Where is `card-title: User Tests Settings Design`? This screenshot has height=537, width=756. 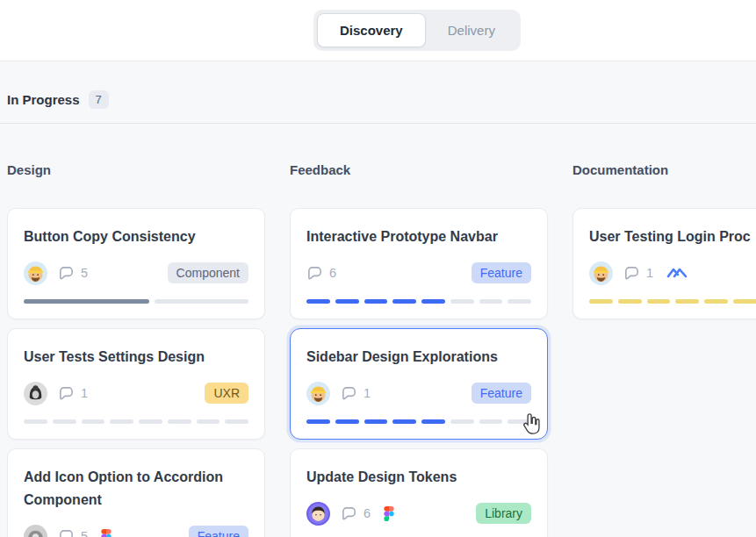
card-title: User Tests Settings Design is located at coordinates (136, 357).